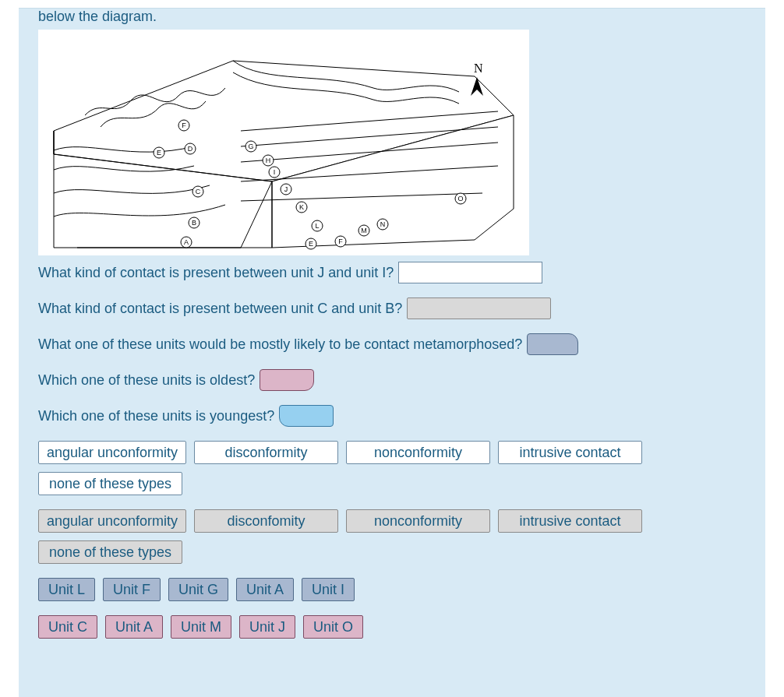 The image size is (784, 697). What do you see at coordinates (306, 416) in the screenshot?
I see `q5-dropzone` at bounding box center [306, 416].